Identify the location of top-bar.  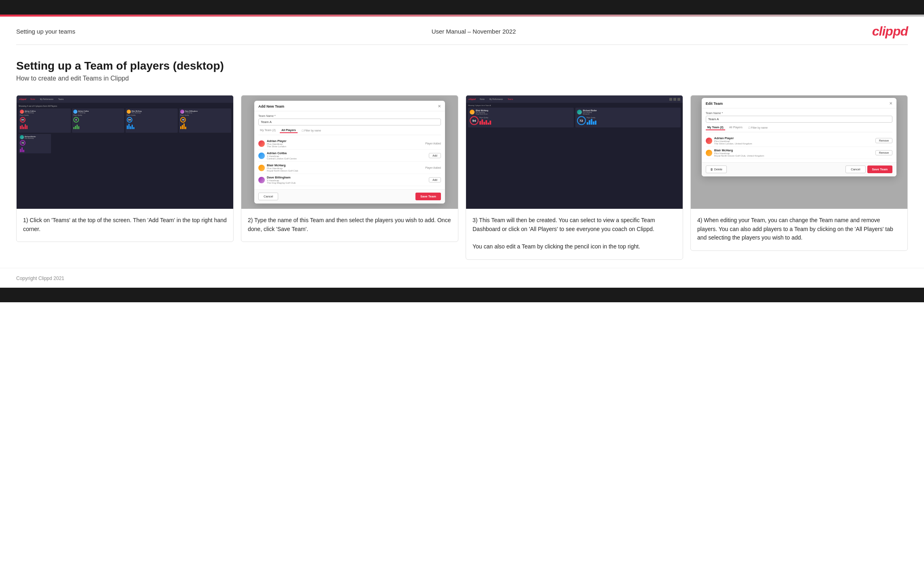
(462, 7).